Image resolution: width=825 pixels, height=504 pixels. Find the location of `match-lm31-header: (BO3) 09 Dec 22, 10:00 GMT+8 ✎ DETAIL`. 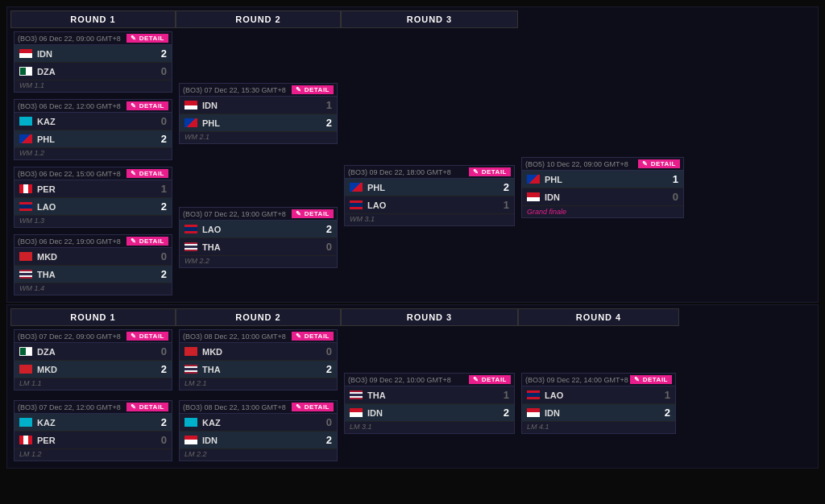

match-lm31-header: (BO3) 09 Dec 22, 10:00 GMT+8 ✎ DETAIL is located at coordinates (429, 380).